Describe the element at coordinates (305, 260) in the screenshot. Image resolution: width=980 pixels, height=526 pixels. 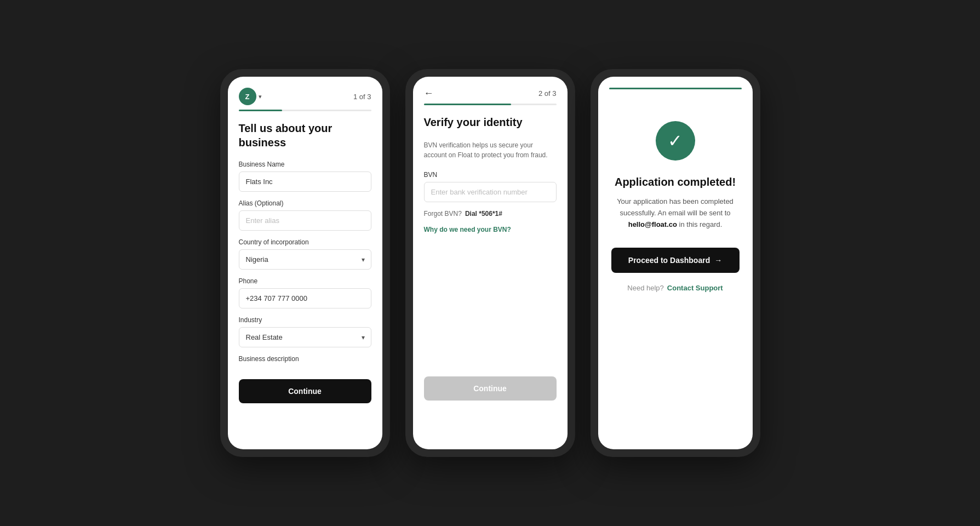
I see `country-select: Nigeria` at that location.